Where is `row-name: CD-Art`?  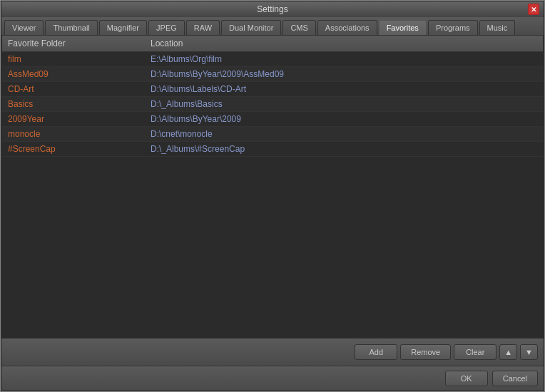 row-name: CD-Art is located at coordinates (79, 89).